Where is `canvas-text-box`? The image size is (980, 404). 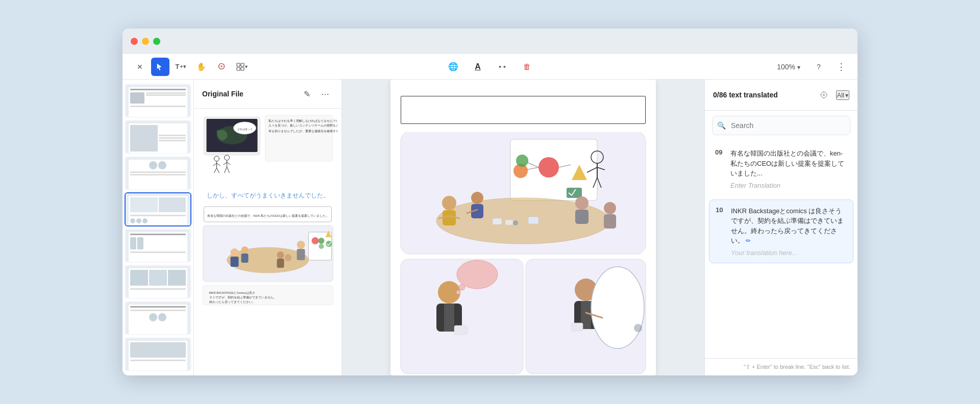
canvas-text-box is located at coordinates (523, 110).